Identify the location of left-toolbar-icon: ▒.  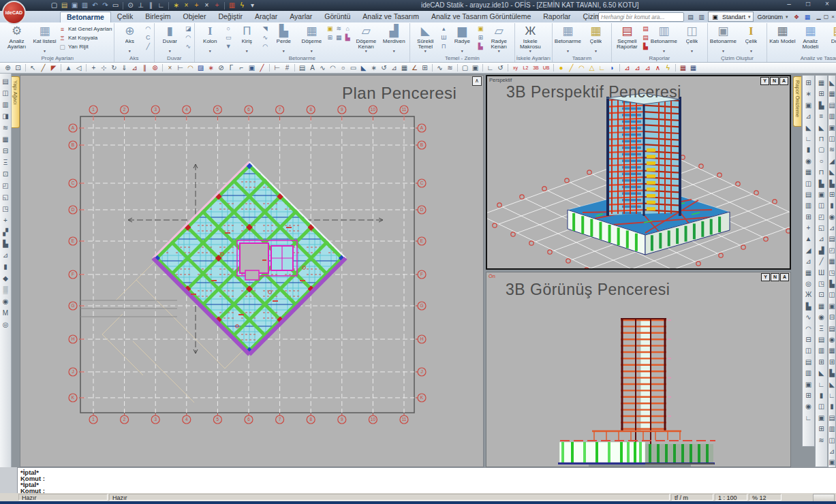
(5, 290).